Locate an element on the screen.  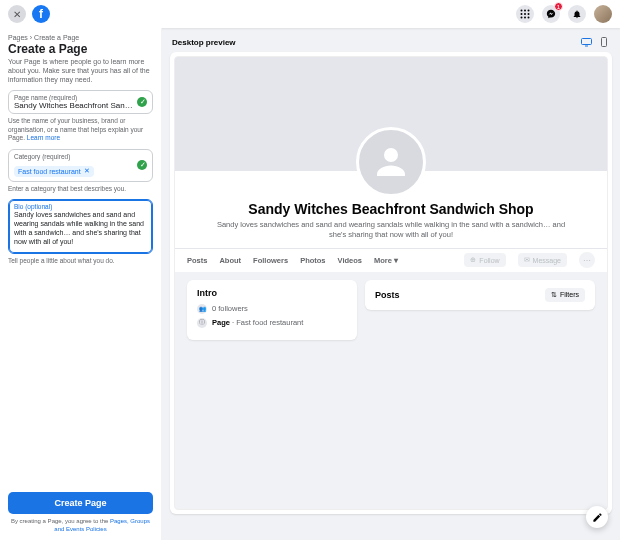
create-page-button: Create Page is located at coordinates (80, 503).